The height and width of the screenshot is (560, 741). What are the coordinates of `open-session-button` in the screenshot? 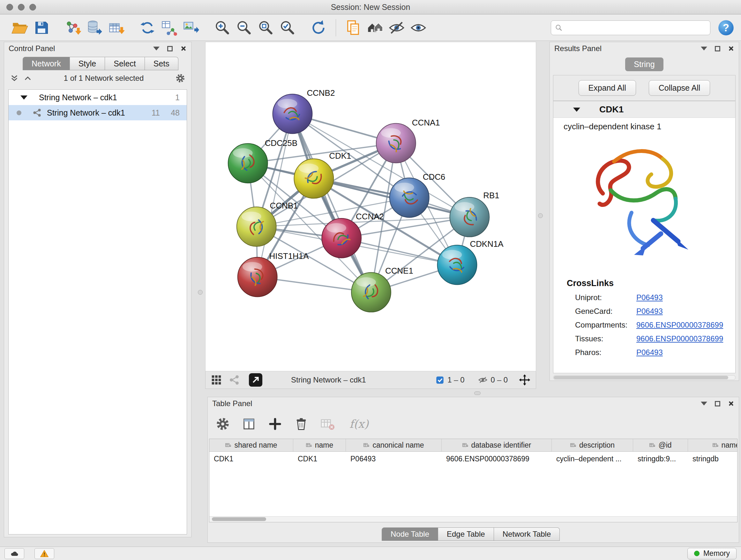 It's located at (20, 27).